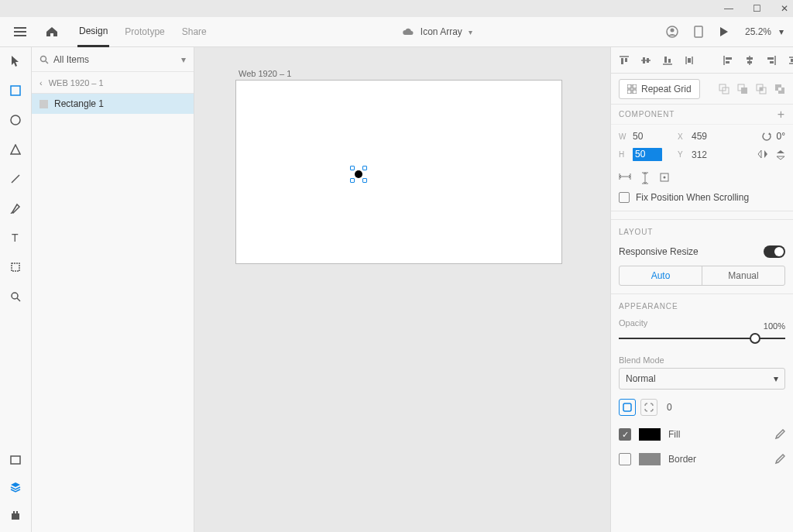 The image size is (793, 532). Describe the element at coordinates (625, 459) in the screenshot. I see `border-checkbox` at that location.